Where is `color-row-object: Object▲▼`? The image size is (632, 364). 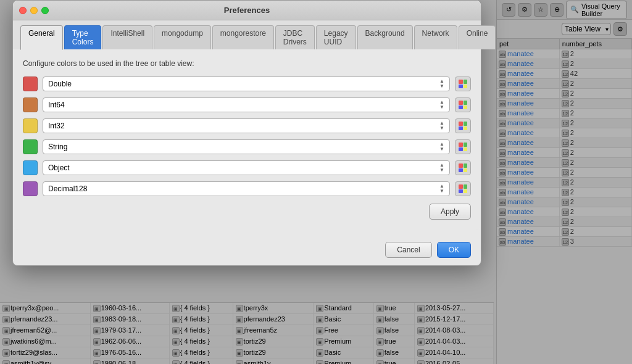
color-row-object: Object▲▼ is located at coordinates (247, 168).